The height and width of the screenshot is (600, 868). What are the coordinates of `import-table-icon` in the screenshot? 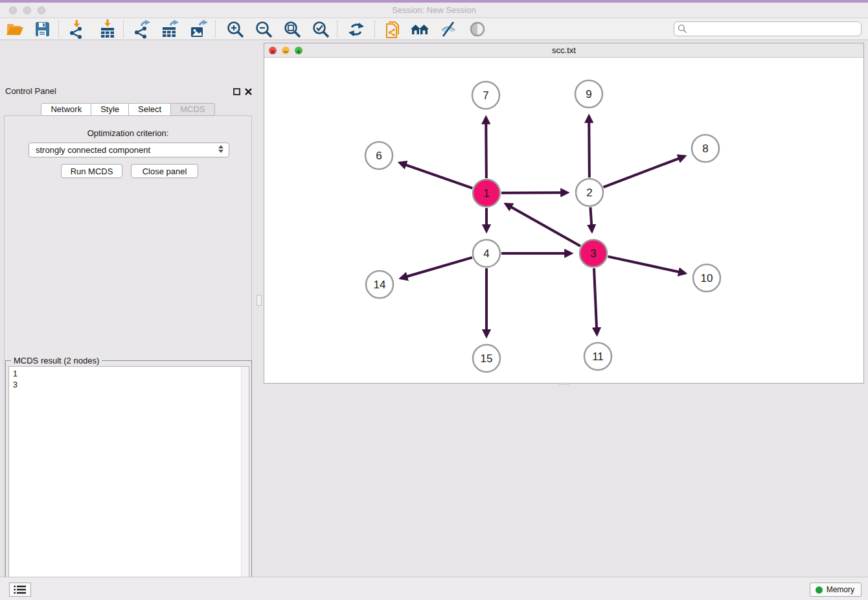 It's located at (108, 29).